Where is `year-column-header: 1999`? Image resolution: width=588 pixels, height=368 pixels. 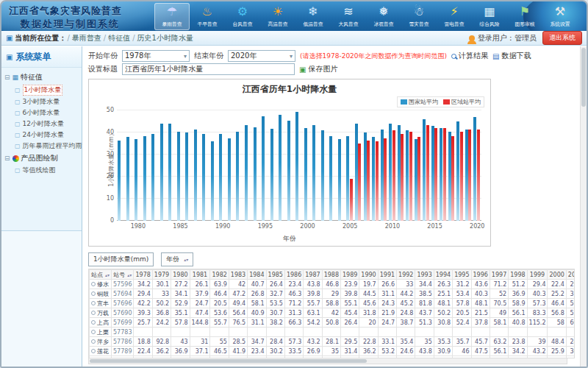
year-column-header: 1999 is located at coordinates (537, 275).